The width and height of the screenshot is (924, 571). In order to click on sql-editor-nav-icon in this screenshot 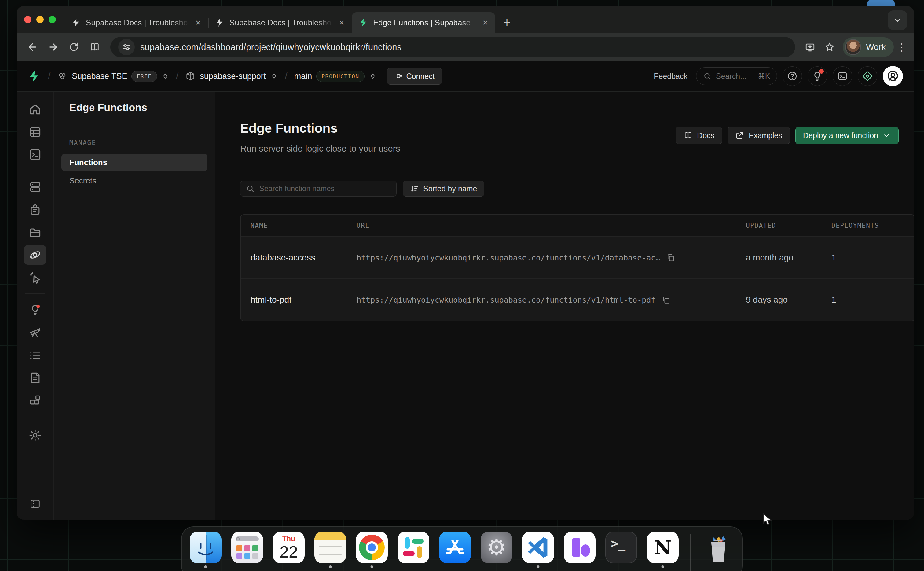, I will do `click(35, 155)`.